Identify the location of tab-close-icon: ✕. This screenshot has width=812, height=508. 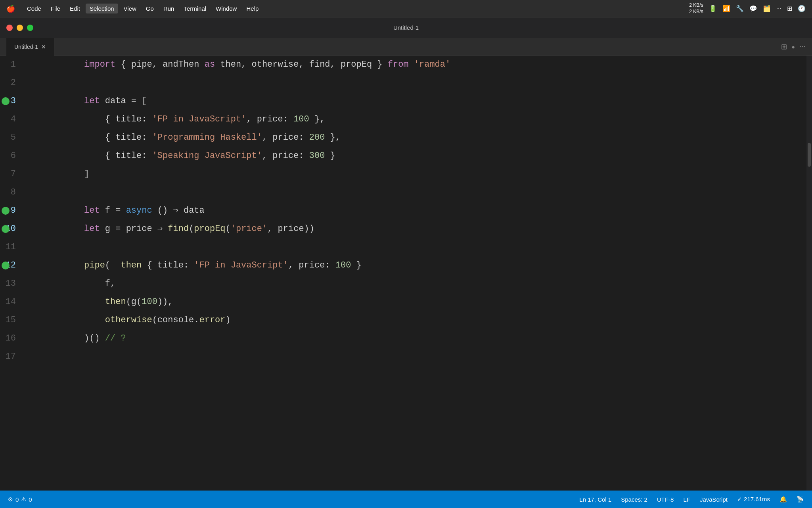
(44, 47).